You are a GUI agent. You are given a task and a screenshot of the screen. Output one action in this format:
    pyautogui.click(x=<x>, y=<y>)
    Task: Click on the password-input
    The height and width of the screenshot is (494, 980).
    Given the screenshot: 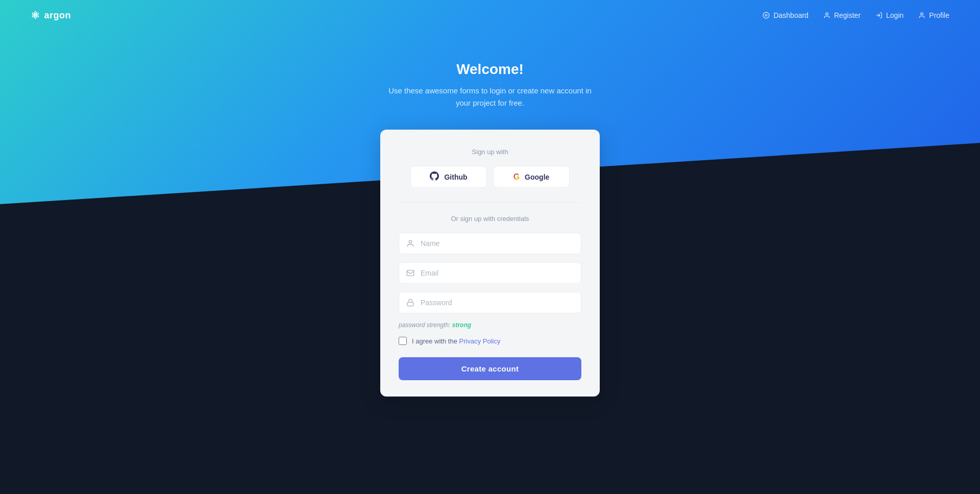 What is the action you would take?
    pyautogui.click(x=490, y=303)
    